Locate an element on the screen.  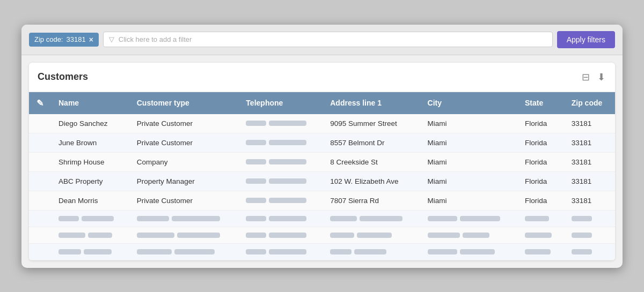
col-address: Address line 1 is located at coordinates (371, 103).